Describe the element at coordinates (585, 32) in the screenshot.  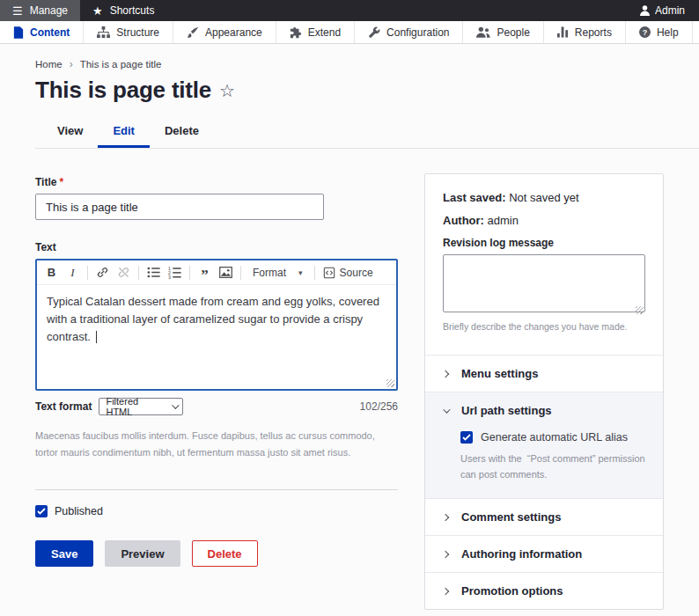
I see `menu-item-reports: Reports` at that location.